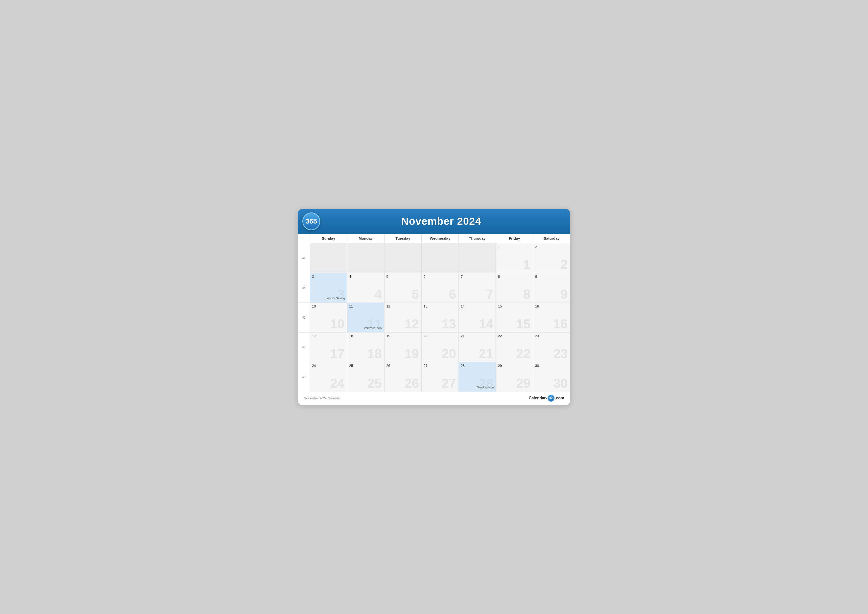 The width and height of the screenshot is (868, 614). I want to click on calendar-header: 365 November 2024, so click(434, 221).